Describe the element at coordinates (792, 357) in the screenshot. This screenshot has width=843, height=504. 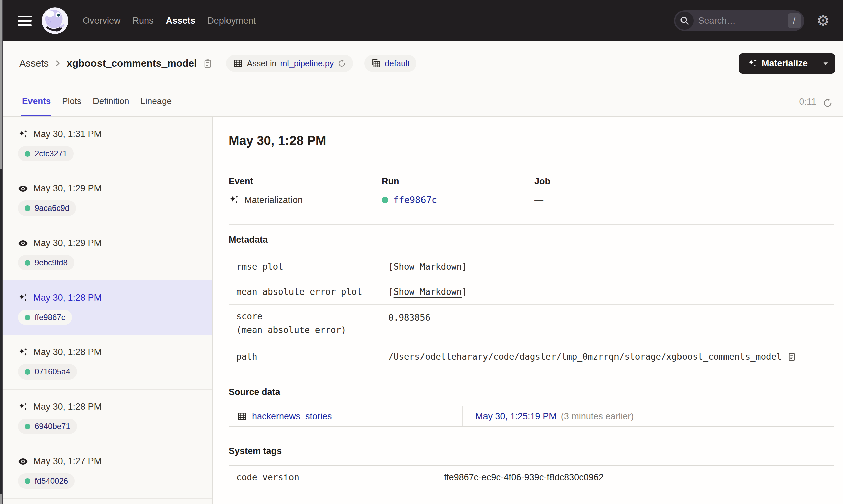
I see `copy-path-icon` at that location.